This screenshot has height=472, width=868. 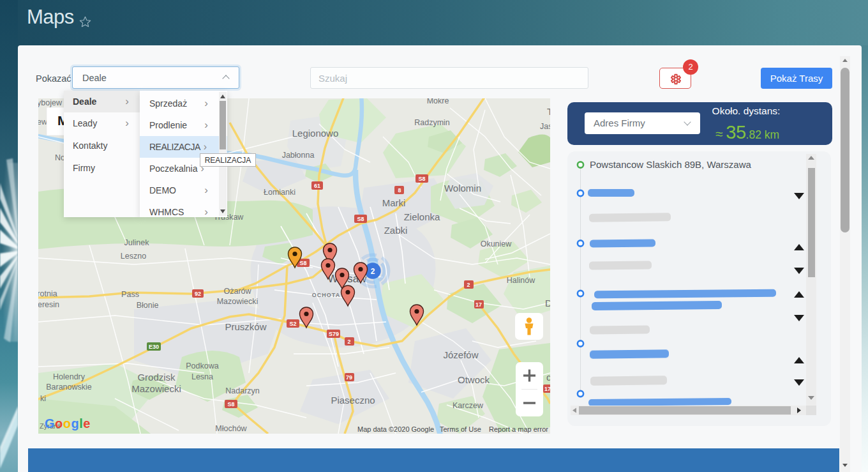 I want to click on svg-text: Jabłonna, so click(x=299, y=155).